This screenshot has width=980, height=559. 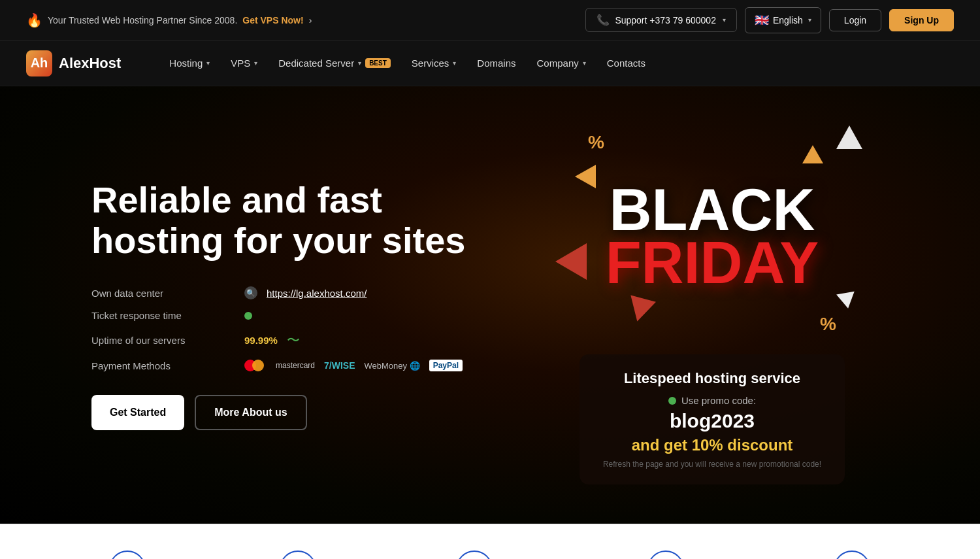 What do you see at coordinates (603, 20) in the screenshot?
I see `phone-icon: 📞` at bounding box center [603, 20].